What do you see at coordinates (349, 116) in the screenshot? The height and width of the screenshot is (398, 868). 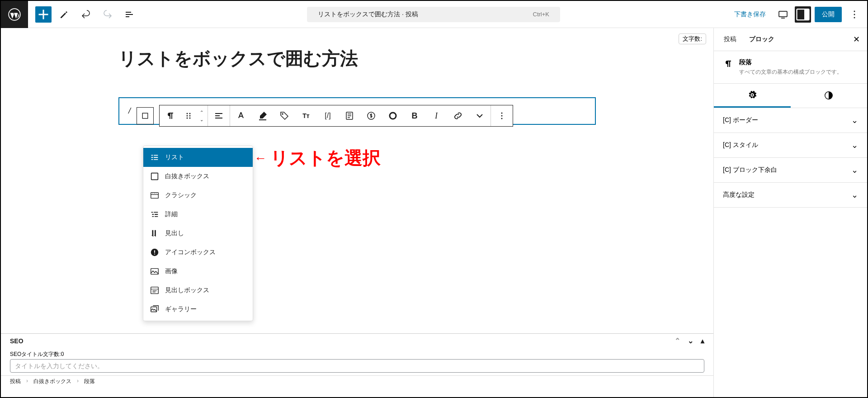 I see `notes-icon` at bounding box center [349, 116].